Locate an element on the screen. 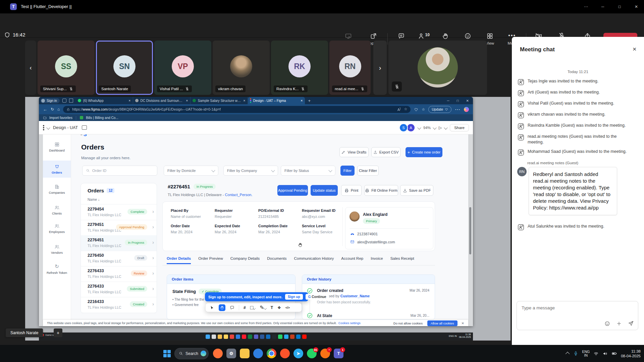  attach-plus-icon is located at coordinates (619, 324).